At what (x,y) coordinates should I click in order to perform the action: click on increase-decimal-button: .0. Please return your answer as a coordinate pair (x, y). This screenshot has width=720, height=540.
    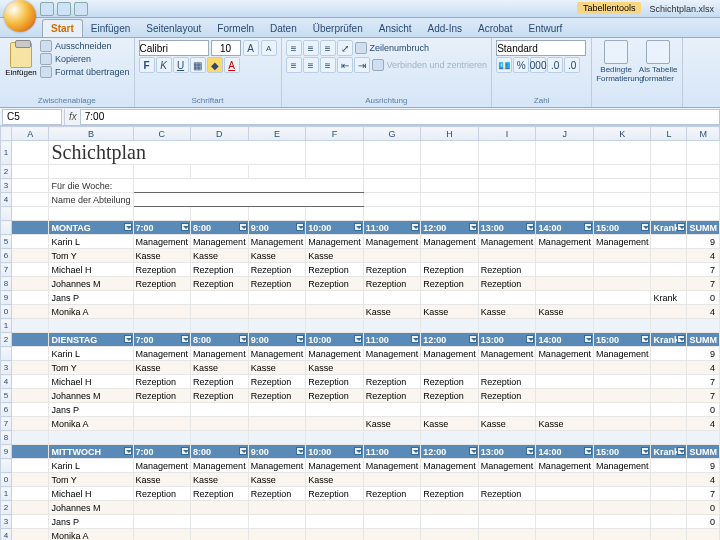
    Looking at the image, I should click on (555, 65).